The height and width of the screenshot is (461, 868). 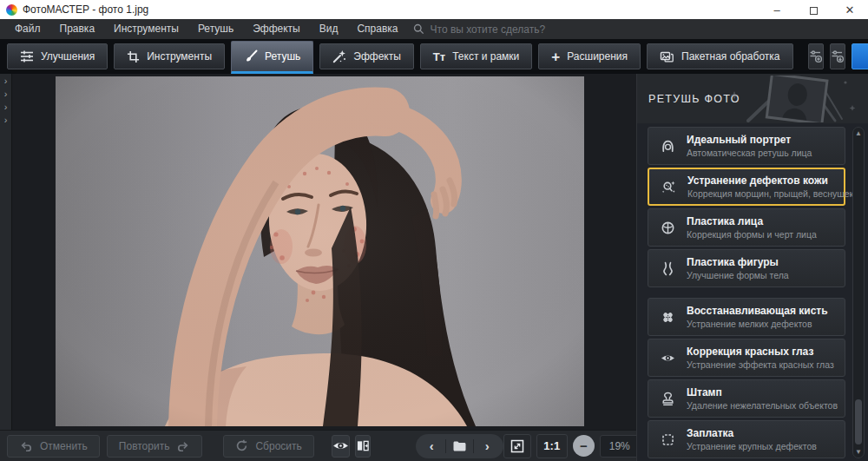 What do you see at coordinates (757, 311) in the screenshot?
I see `item-title: Восстанавливающая кисть` at bounding box center [757, 311].